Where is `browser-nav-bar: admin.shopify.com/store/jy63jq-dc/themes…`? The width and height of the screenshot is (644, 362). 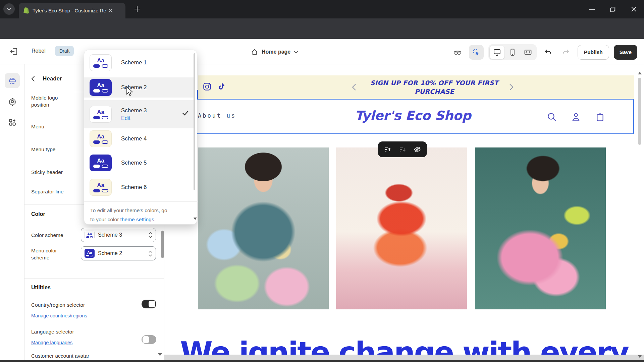
browser-nav-bar: admin.shopify.com/store/jy63jq-dc/themes… is located at coordinates (322, 29).